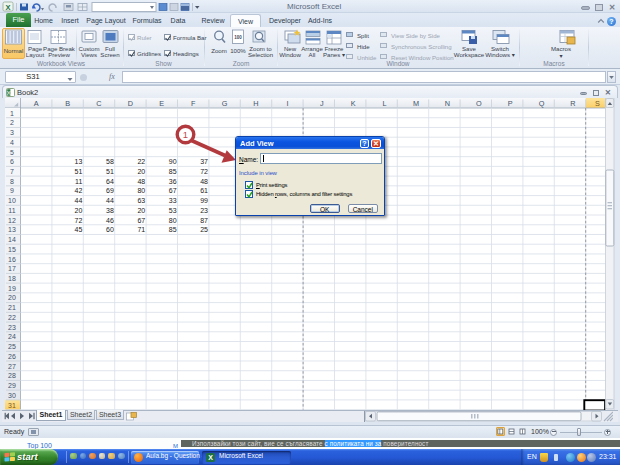 This screenshot has width=620, height=465. I want to click on svg-text: G, so click(225, 104).